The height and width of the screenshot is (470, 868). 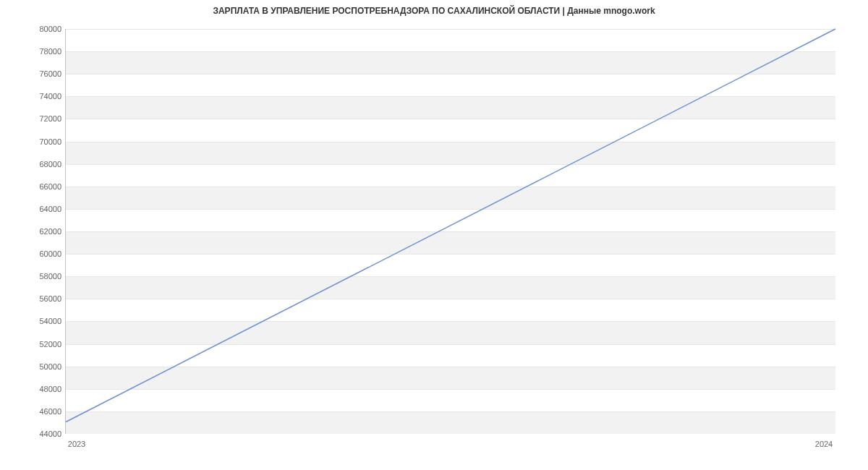 What do you see at coordinates (434, 11) in the screenshot?
I see `chart-title: ЗАРПЛАТА В УПРАВЛЕНИЕ РОСПОТРЕБНАДЗОРА П…` at bounding box center [434, 11].